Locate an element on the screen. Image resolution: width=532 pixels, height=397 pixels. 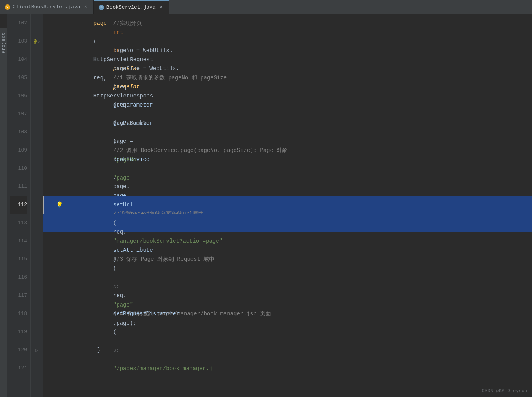
gutter-103: @ ▽ is located at coordinates (37, 41).